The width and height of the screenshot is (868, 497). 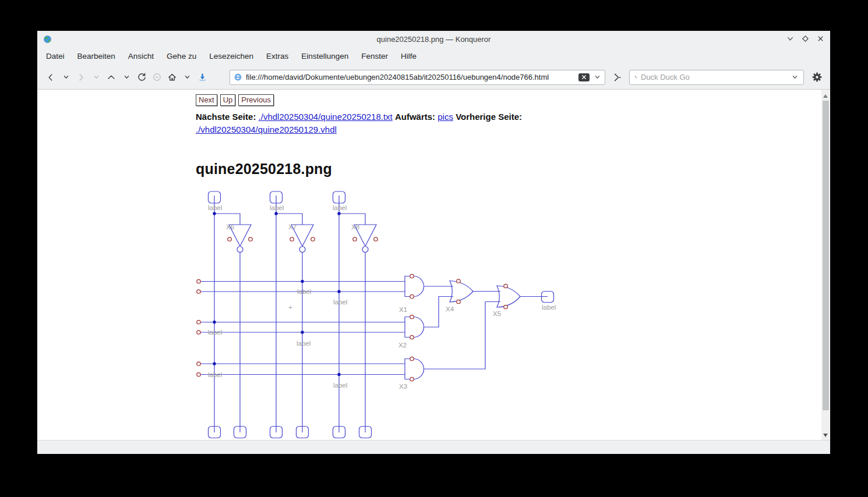 What do you see at coordinates (489, 116) in the screenshot?
I see `previous-label: Vorherige Seite:` at bounding box center [489, 116].